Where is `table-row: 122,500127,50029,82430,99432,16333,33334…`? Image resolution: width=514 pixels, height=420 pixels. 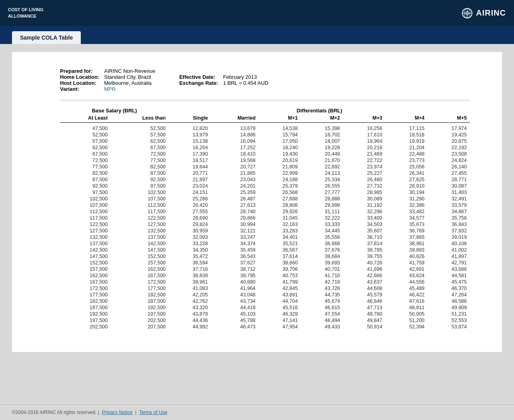 table-row: 122,500127,50029,82430,99432,16333,33334… is located at coordinates (265, 224).